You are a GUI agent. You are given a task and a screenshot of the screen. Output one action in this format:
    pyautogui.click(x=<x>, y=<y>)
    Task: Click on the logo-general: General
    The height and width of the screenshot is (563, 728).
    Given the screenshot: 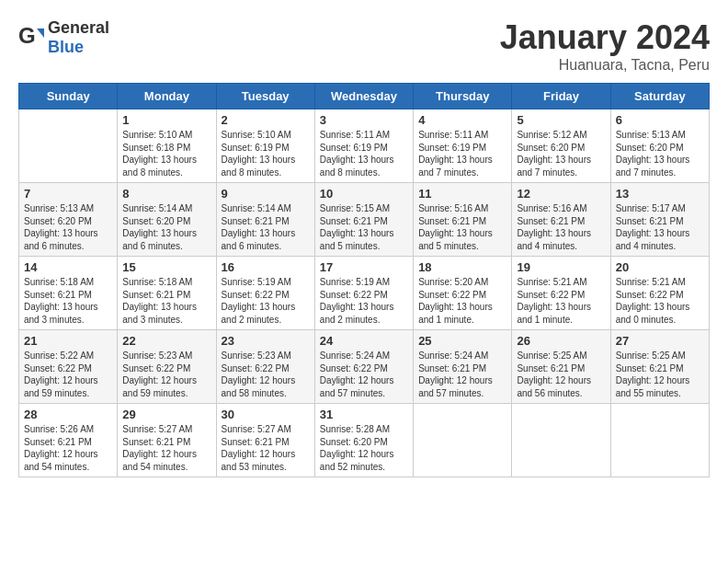 What is the action you would take?
    pyautogui.click(x=79, y=28)
    